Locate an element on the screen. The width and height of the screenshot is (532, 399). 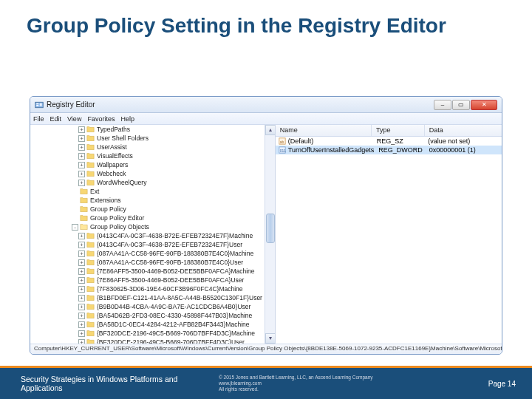
tree-node: +{7E86AFF5-3500-4469-B052-DEE5BBF0AFCA}M… is located at coordinates (149, 271).